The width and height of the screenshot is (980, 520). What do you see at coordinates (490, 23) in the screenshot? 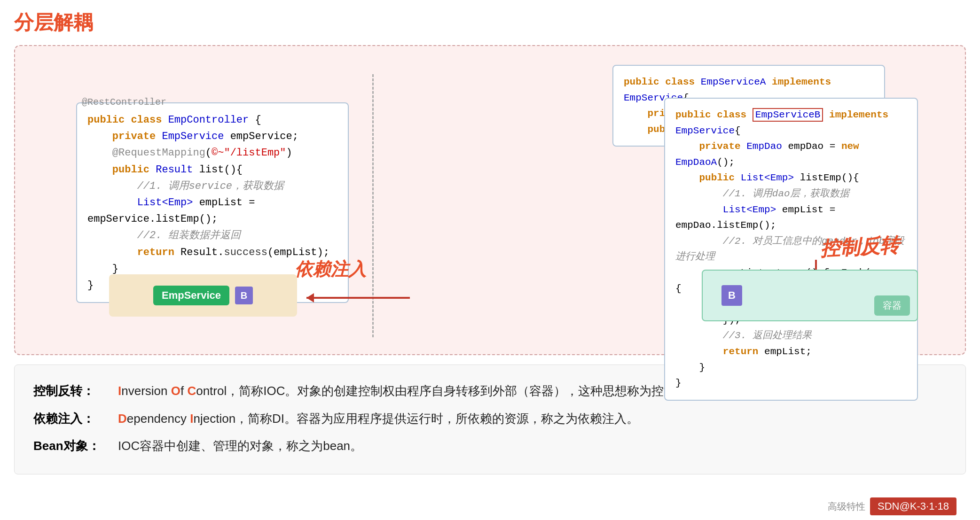
I see `page-title: 分层解耦` at bounding box center [490, 23].